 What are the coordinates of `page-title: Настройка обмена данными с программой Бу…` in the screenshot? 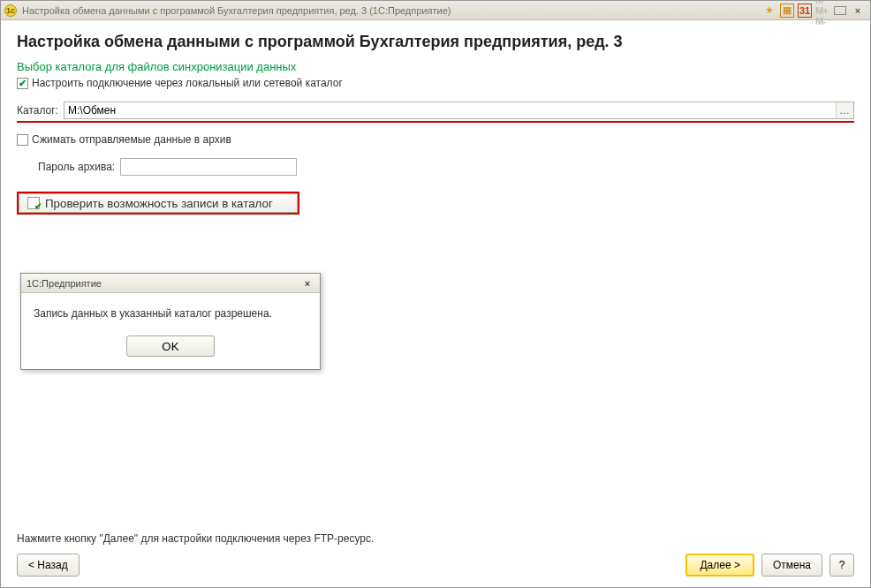 It's located at (436, 42).